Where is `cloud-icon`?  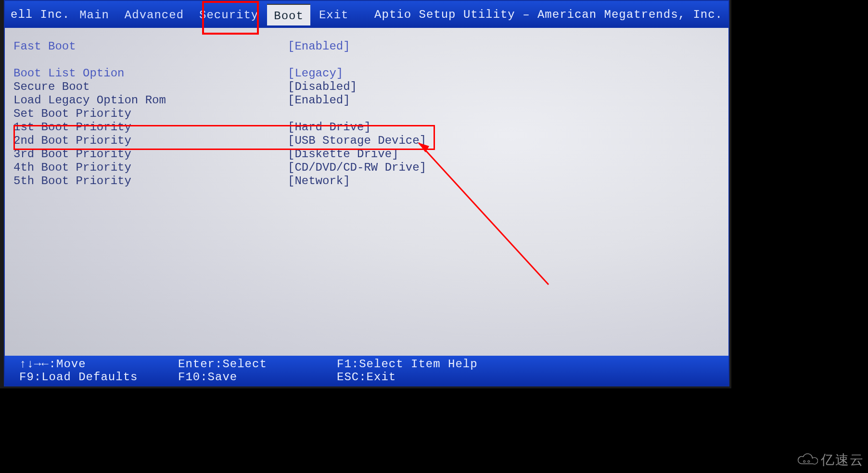 cloud-icon is located at coordinates (807, 460).